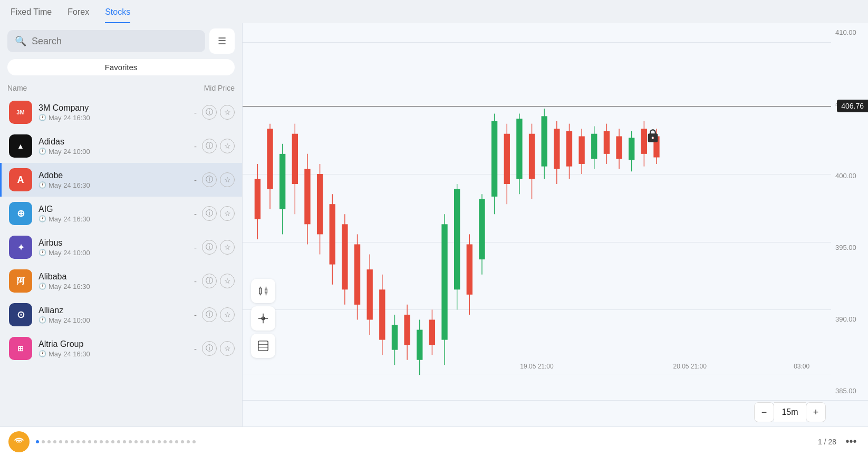  What do you see at coordinates (790, 412) in the screenshot?
I see `time-control: − 15m +` at bounding box center [790, 412].